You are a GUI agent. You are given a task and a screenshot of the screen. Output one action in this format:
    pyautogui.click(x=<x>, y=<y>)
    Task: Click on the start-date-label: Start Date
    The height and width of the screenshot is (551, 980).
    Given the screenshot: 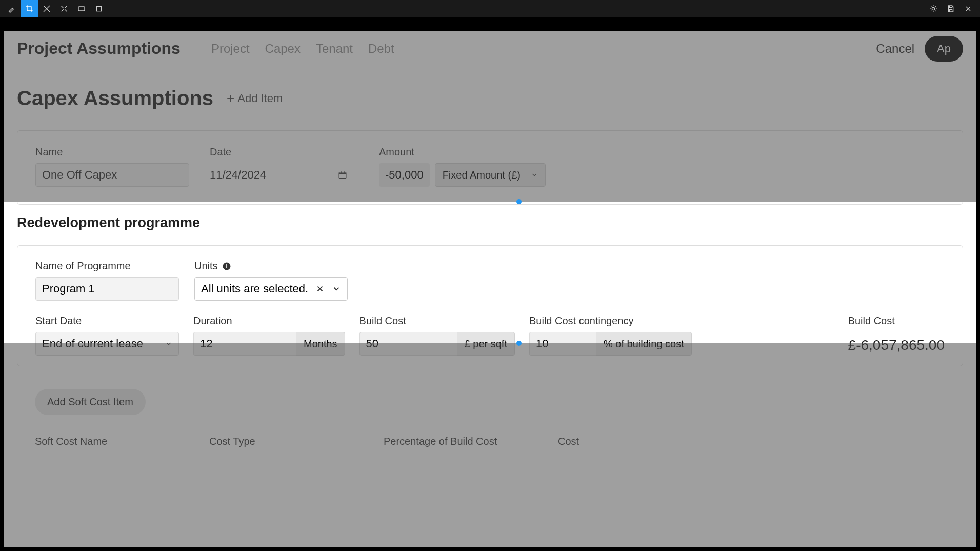 What is the action you would take?
    pyautogui.click(x=107, y=321)
    